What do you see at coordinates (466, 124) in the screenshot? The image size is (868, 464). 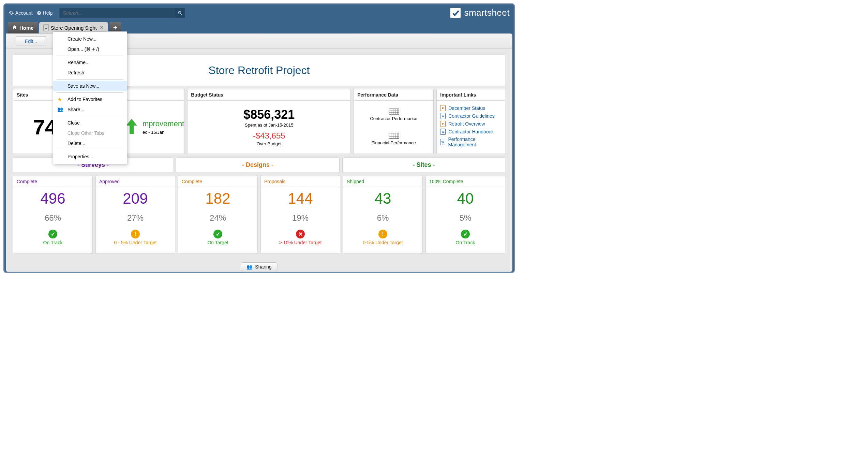 I see `link-label: Retrofit Overview` at bounding box center [466, 124].